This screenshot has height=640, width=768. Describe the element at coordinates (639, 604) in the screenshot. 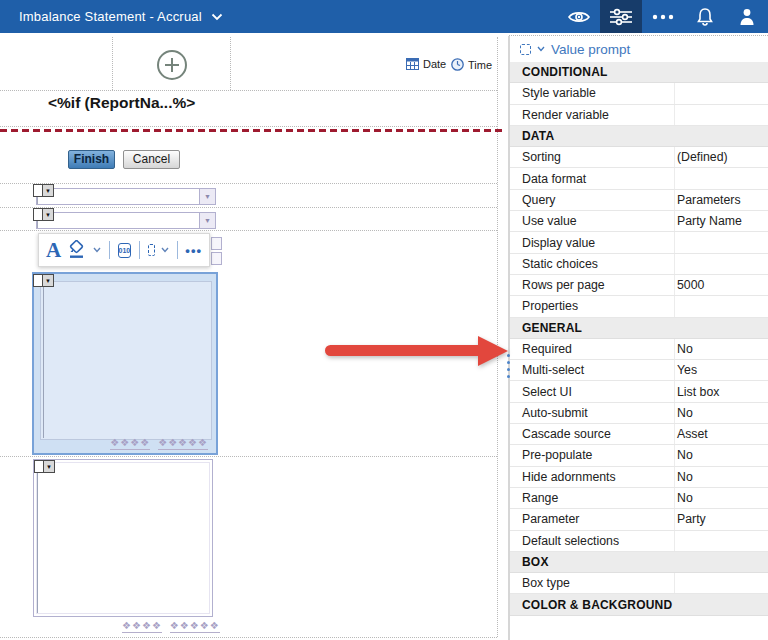

I see `panel-section-header: COLOR & BACKGROUND` at that location.